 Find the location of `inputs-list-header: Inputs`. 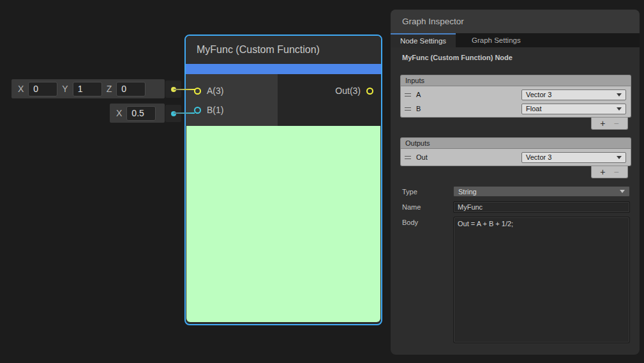

inputs-list-header: Inputs is located at coordinates (516, 81).